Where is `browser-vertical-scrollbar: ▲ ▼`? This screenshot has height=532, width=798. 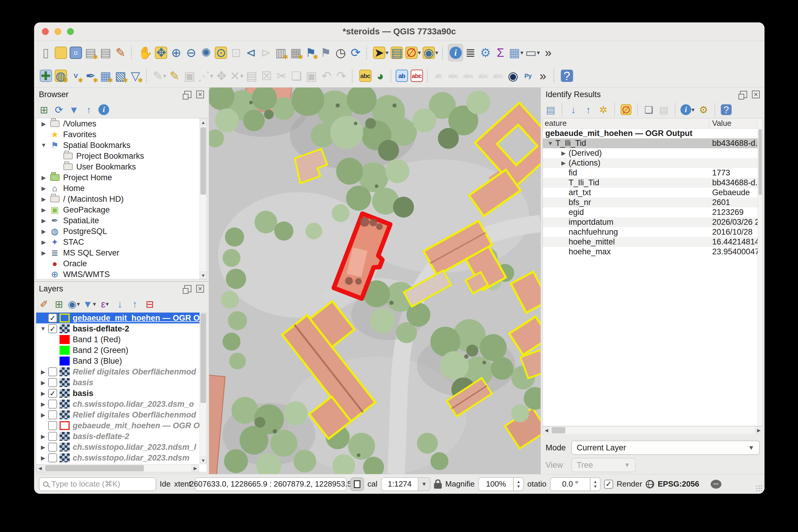
browser-vertical-scrollbar: ▲ ▼ is located at coordinates (203, 199).